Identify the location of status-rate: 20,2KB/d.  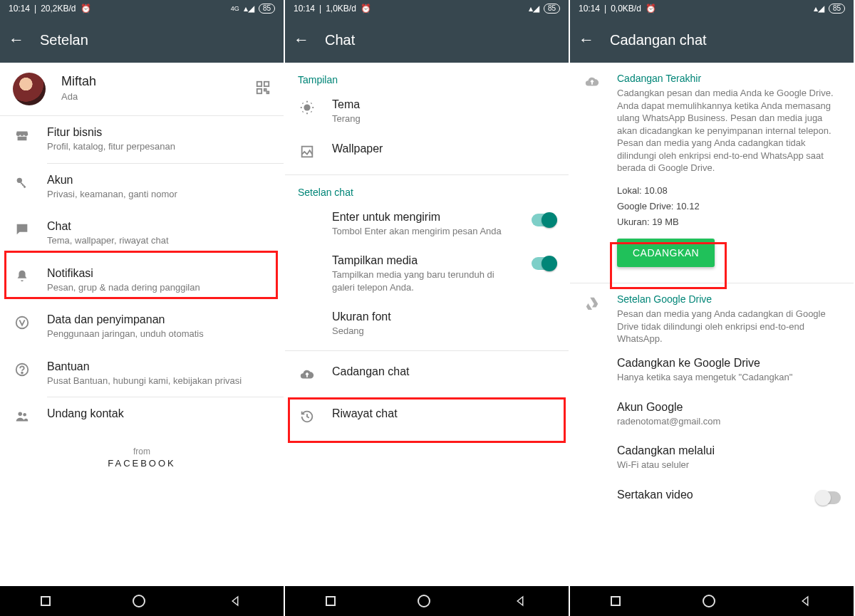
(58, 9).